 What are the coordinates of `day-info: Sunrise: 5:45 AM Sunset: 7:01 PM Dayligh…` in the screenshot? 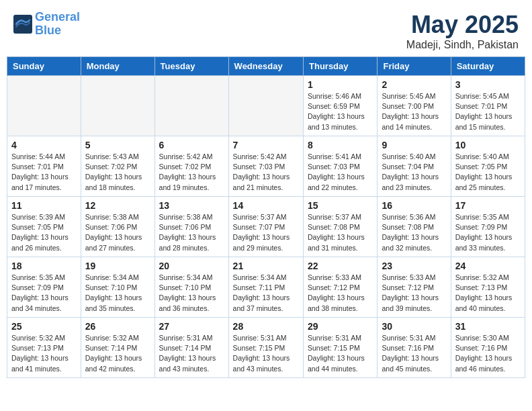 It's located at (488, 111).